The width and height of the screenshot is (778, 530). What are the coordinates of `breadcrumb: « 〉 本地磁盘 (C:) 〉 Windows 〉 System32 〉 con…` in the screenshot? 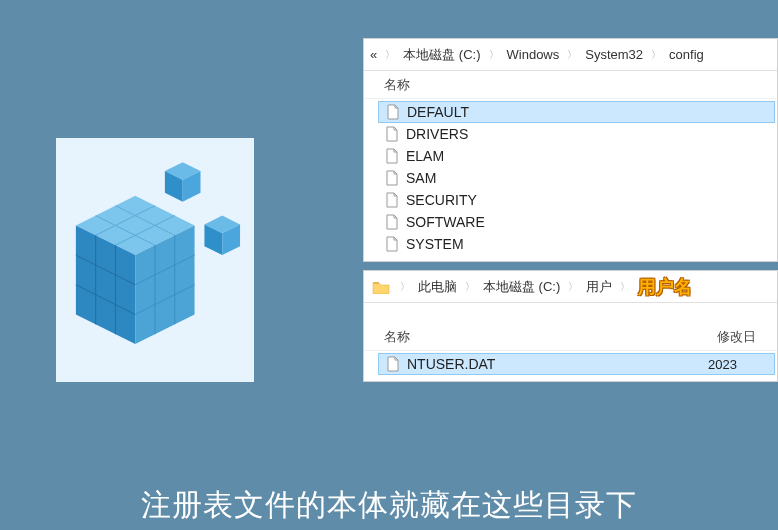 It's located at (570, 55).